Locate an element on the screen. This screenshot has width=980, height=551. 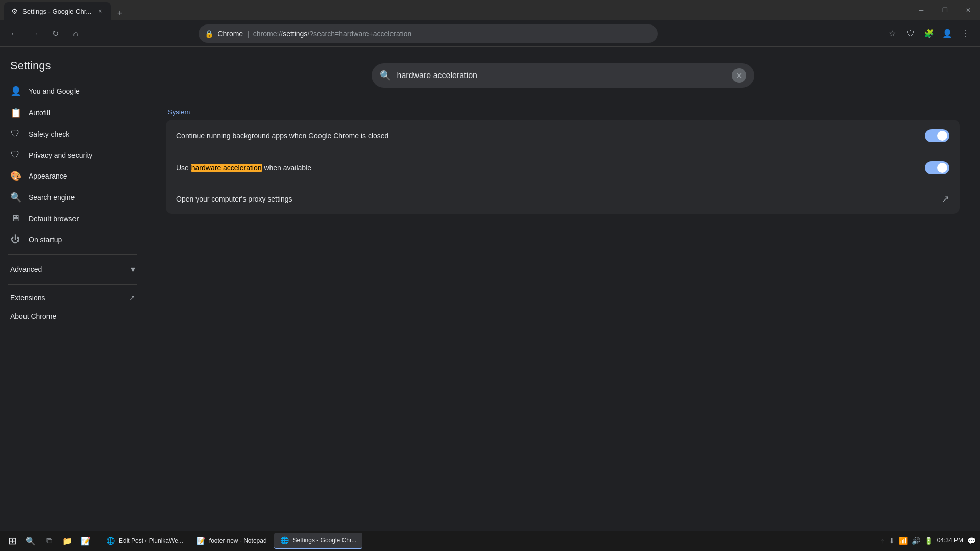
appearance-icon: 🎨 is located at coordinates (15, 176).